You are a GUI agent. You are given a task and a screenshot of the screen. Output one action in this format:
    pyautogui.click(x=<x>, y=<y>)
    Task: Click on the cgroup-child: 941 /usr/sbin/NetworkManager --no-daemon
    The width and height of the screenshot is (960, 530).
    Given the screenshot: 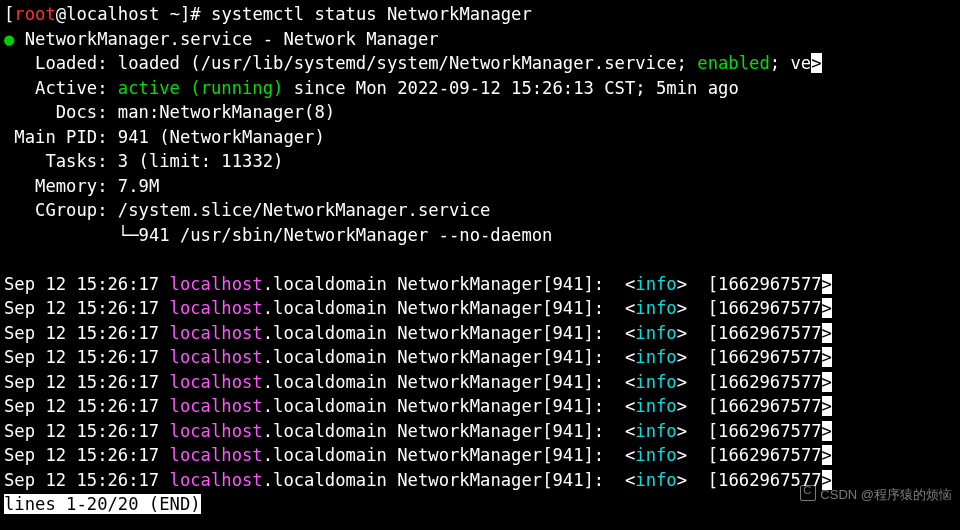 What is the action you would take?
    pyautogui.click(x=346, y=235)
    